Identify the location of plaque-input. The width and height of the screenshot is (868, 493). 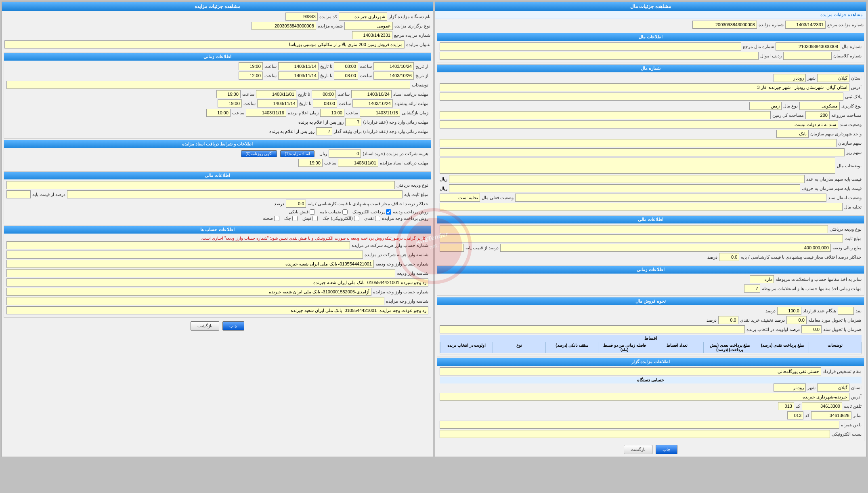
(642, 97).